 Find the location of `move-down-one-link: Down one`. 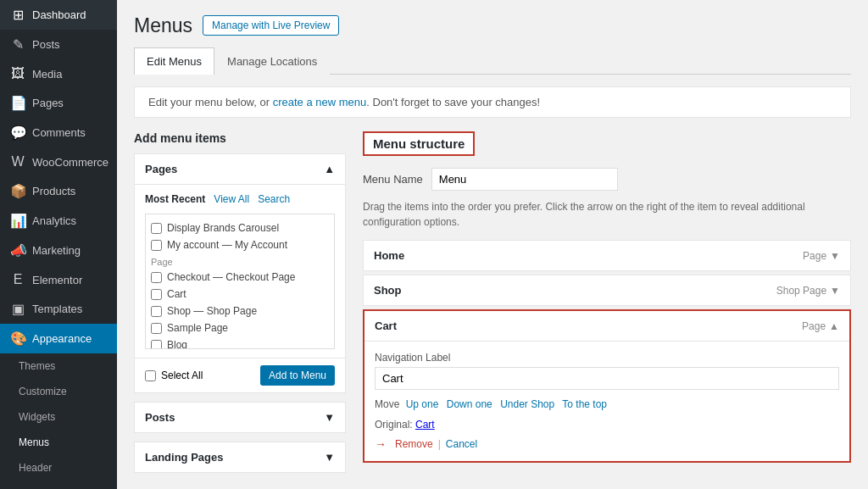

move-down-one-link: Down one is located at coordinates (470, 404).